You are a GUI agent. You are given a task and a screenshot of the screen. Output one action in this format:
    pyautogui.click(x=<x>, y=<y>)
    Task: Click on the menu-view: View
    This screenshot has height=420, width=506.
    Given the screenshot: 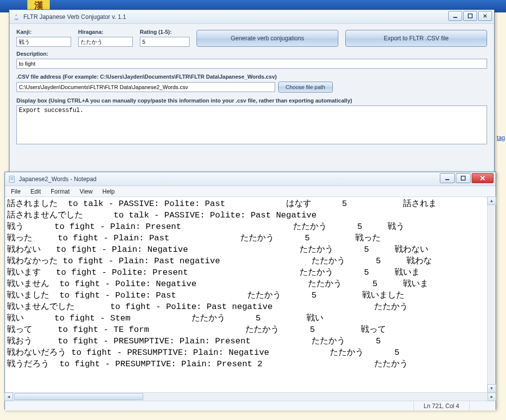 What is the action you would take?
    pyautogui.click(x=86, y=192)
    